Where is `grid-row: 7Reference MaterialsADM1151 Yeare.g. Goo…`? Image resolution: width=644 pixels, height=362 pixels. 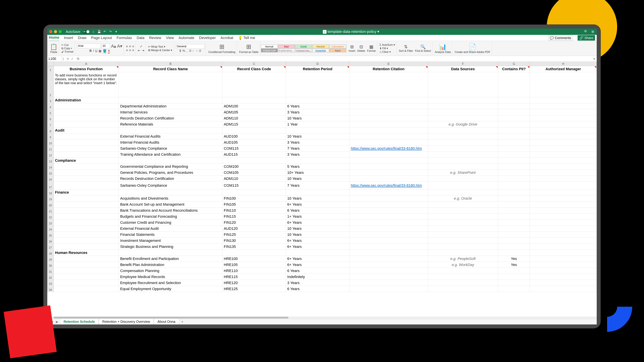
grid-row: 7Reference MaterialsADM1151 Yeare.g. Goo… is located at coordinates (322, 124).